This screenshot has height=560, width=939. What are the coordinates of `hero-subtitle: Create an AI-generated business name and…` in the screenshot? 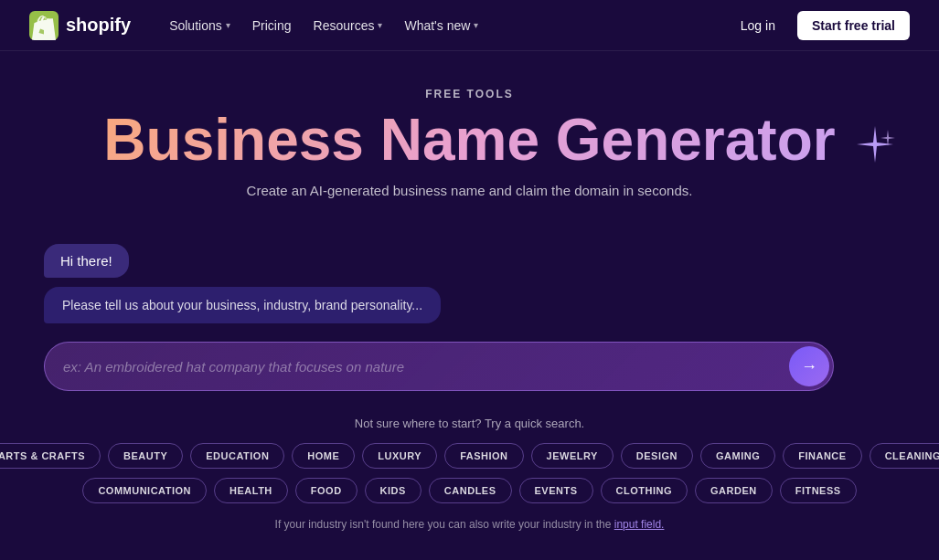 It's located at (470, 190).